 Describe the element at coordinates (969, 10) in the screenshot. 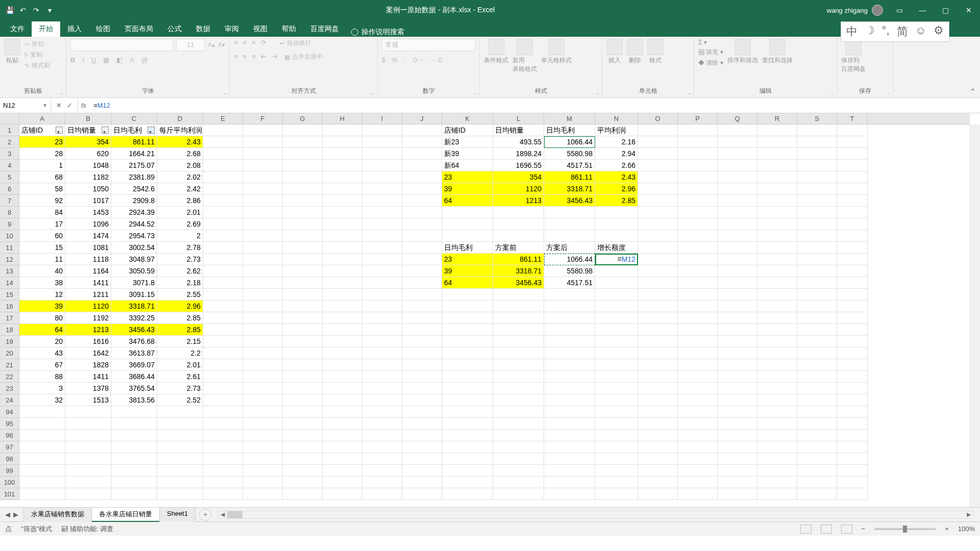

I see `close-icon: ✕` at that location.